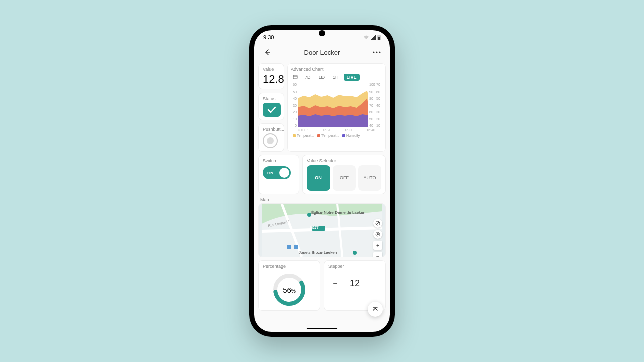 Image resolution: width=644 pixels, height=362 pixels. I want to click on x-axis: UTC+1 16:20 16:30 16:40, so click(337, 130).